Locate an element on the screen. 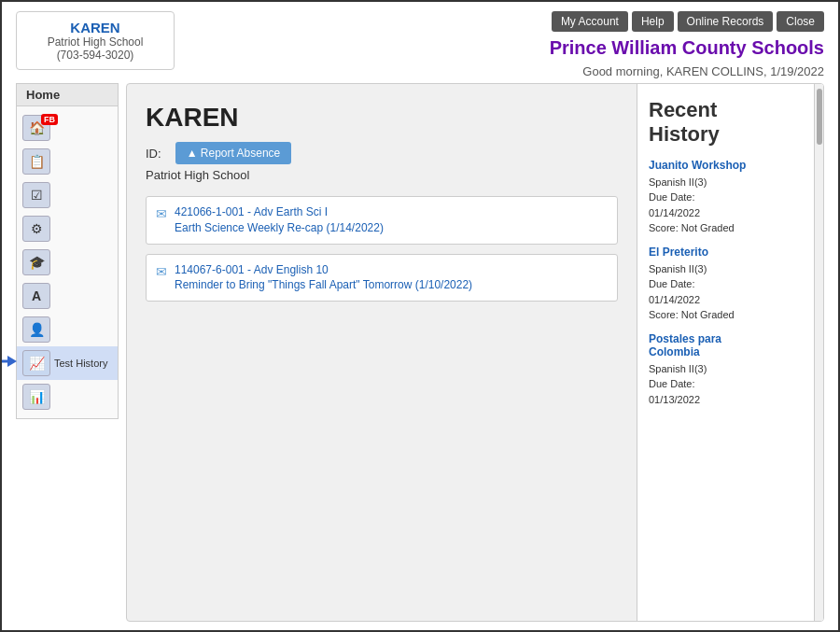  font-icon: A is located at coordinates (36, 296).